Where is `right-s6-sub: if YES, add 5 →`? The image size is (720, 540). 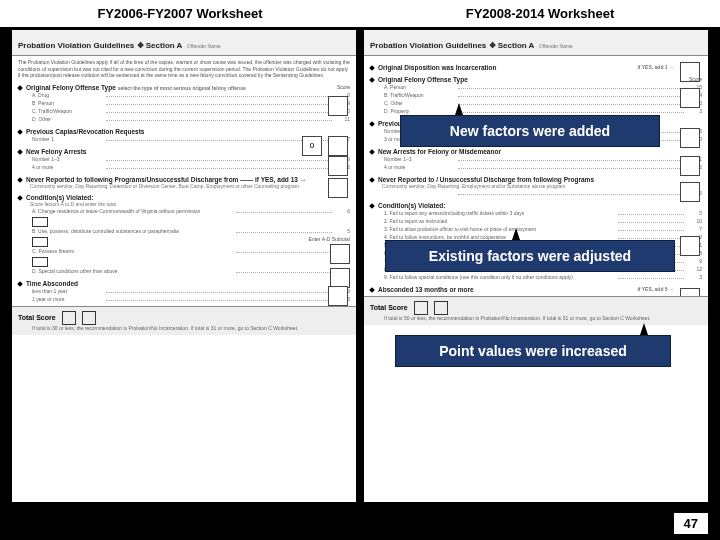 right-s6-sub: if YES, add 5 → is located at coordinates (656, 289).